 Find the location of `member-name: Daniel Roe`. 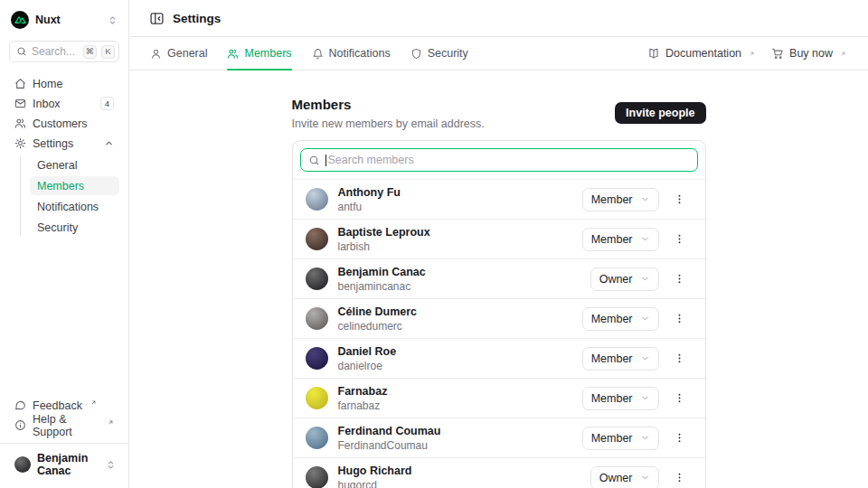

member-name: Daniel Roe is located at coordinates (367, 352).